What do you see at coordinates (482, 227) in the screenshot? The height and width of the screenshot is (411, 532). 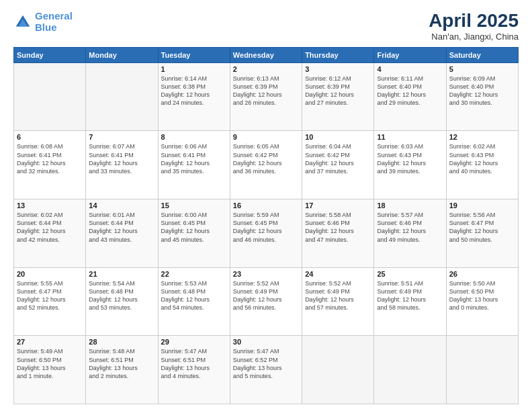 I see `day-detail: Sunrise: 5:56 AM Sunset: 6:47 PM Dayligh…` at bounding box center [482, 227].